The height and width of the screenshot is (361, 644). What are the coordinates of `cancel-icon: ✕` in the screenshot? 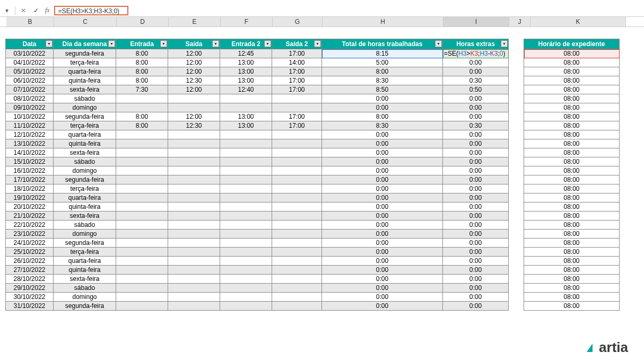 It's located at (23, 11).